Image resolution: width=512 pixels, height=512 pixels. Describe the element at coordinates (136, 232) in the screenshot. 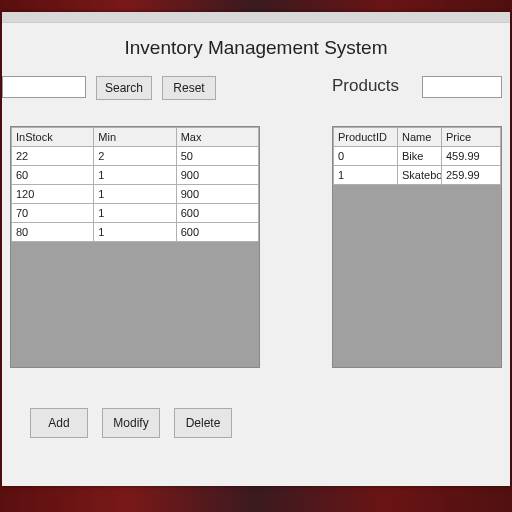

I see `table-row: 801600` at that location.